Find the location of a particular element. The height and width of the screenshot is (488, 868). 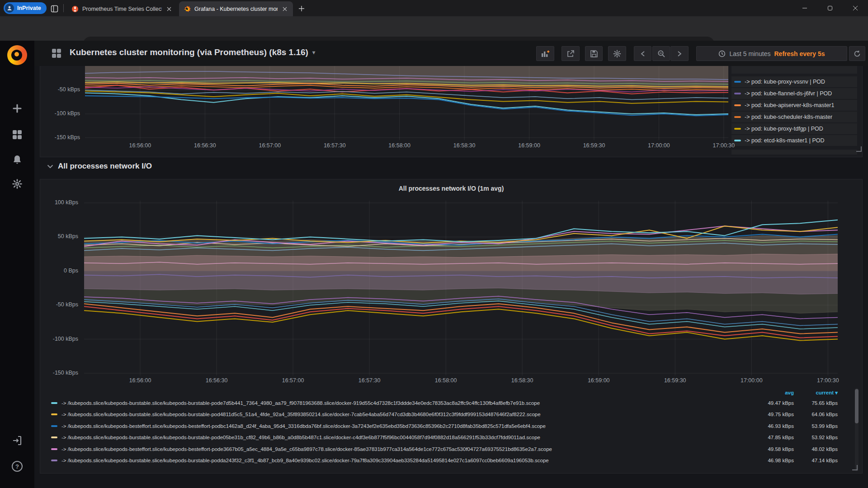

legend-table-rows: -> /kubepods.slice/kubepods-burstable.sl… is located at coordinates (444, 432).